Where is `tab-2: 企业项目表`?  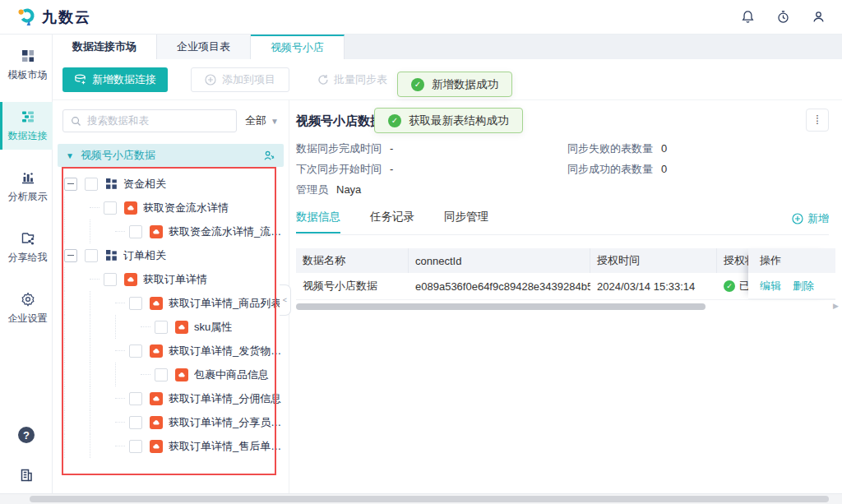
tab-2: 企业项目表 is located at coordinates (204, 47).